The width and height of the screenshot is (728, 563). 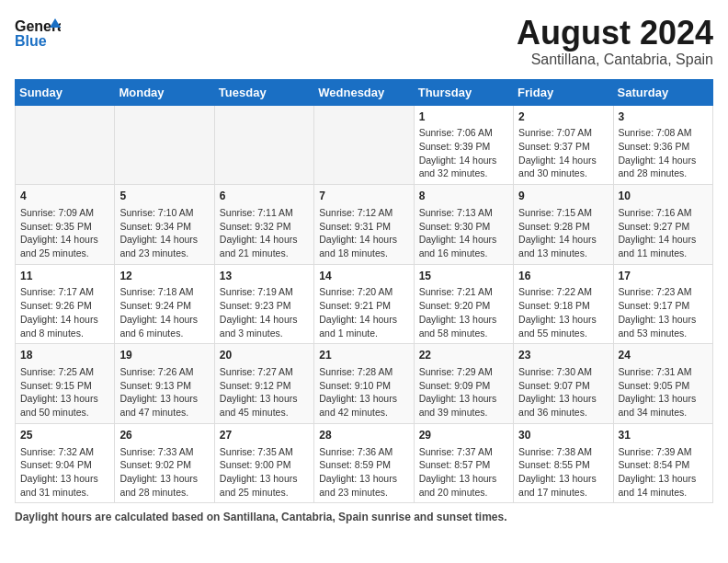 What do you see at coordinates (364, 92) in the screenshot?
I see `weekday-header-row: SundayMondayTuesdayWednesdayThursdayFrid…` at bounding box center [364, 92].